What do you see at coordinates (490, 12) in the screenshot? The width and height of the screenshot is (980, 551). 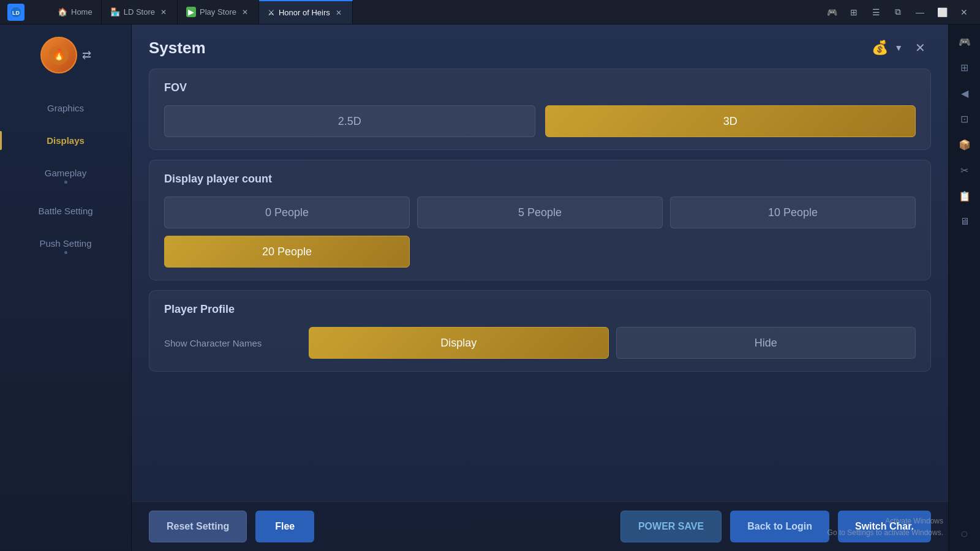 I see `titlebar: LD 🏠 Home 🏪 LD Store ✕ ▶ Play Store ✕ ⚔ …` at bounding box center [490, 12].